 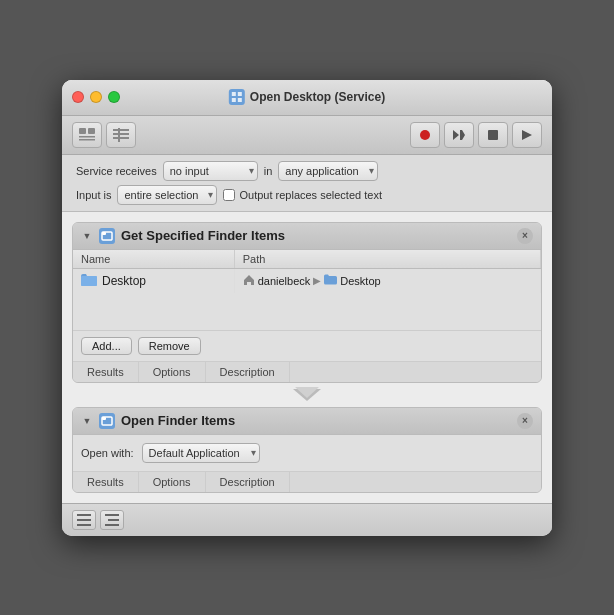 I want to click on open-finder-items-header: ▼ Open Finder Items ×, so click(x=307, y=422).